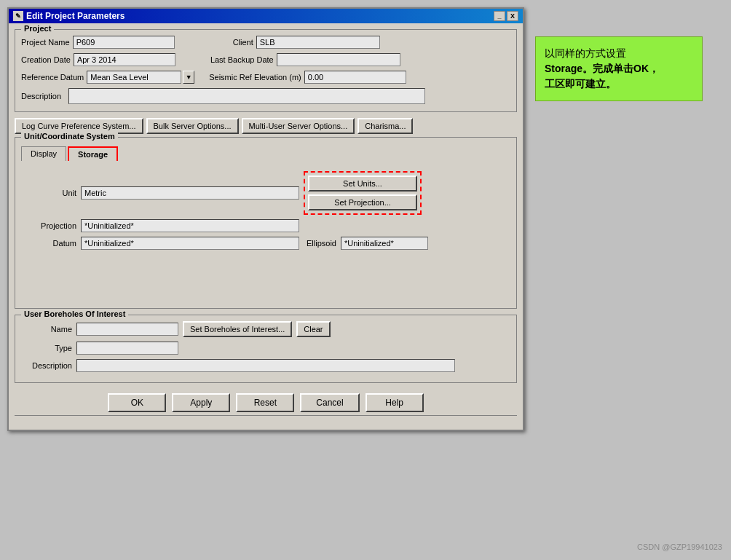  I want to click on cancel-button: Cancel, so click(329, 403).